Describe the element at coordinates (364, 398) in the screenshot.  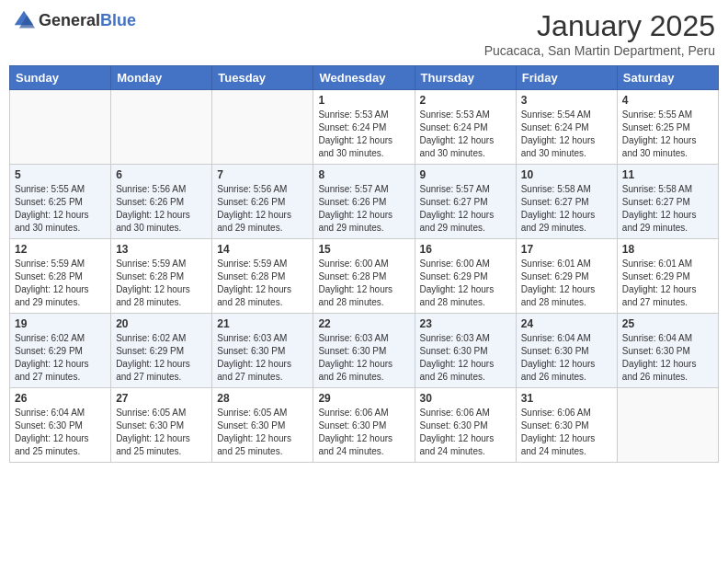
I see `day-number: 29` at that location.